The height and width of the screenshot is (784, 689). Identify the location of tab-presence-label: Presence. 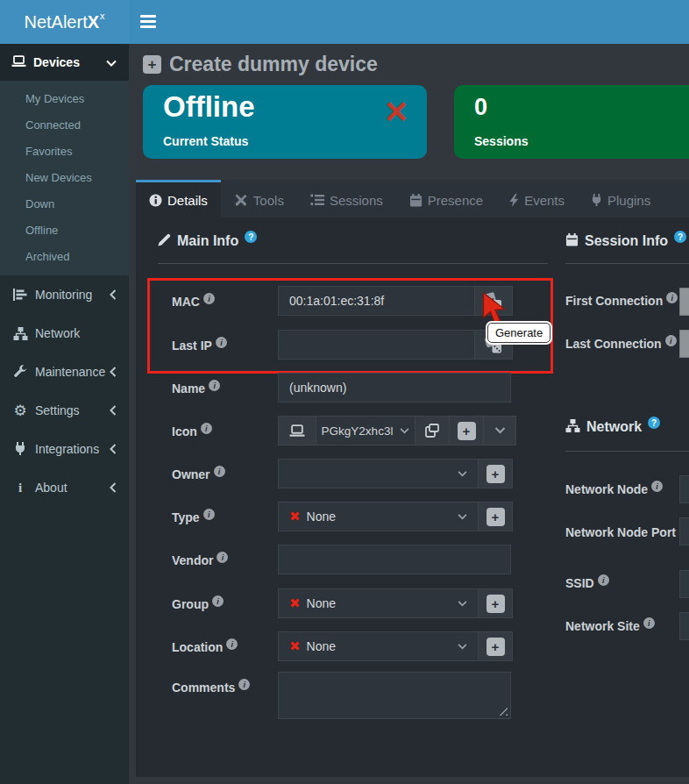
(456, 200).